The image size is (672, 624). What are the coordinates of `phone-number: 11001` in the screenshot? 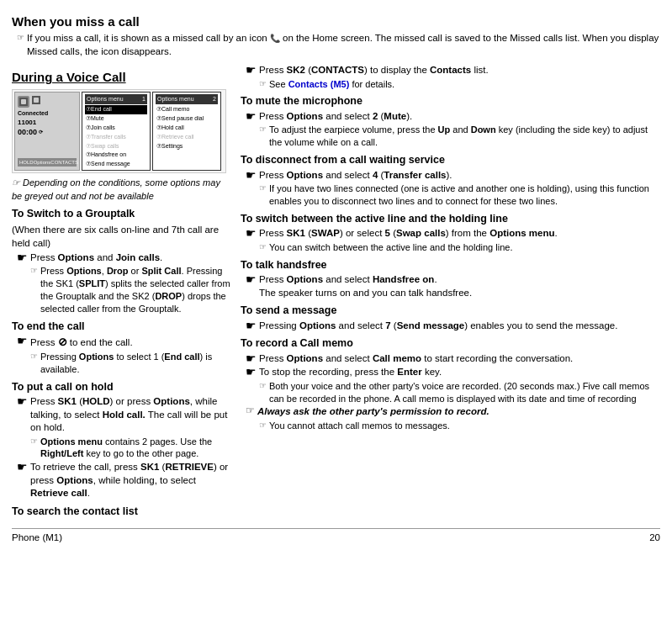 It's located at (47, 123).